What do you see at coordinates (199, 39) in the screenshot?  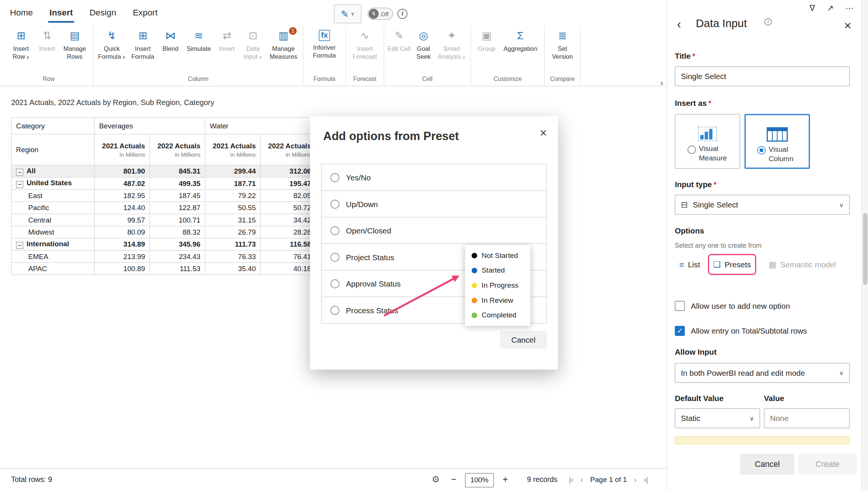 I see `simulate-button: ≋ Simulate` at bounding box center [199, 39].